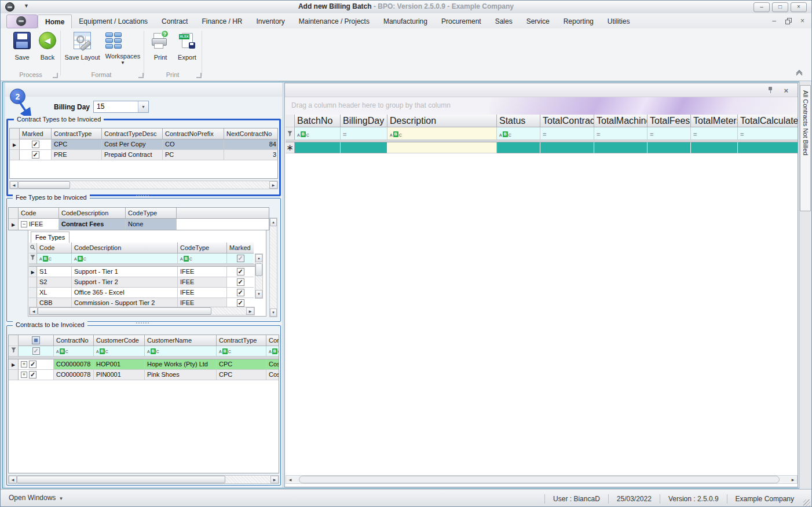 This screenshot has height=507, width=812. Describe the element at coordinates (334, 21) in the screenshot. I see `tab-maintenance-projects: Maintenance / Projects` at that location.